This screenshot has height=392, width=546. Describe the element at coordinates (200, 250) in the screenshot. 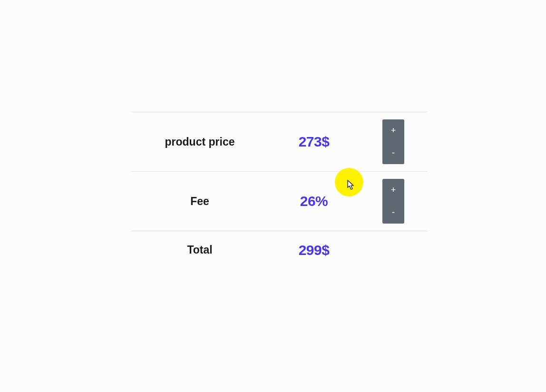

I see `total-label: Total` at that location.